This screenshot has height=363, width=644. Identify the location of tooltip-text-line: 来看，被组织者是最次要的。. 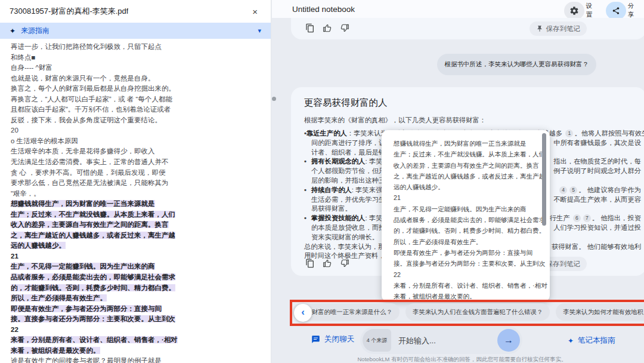
(466, 296).